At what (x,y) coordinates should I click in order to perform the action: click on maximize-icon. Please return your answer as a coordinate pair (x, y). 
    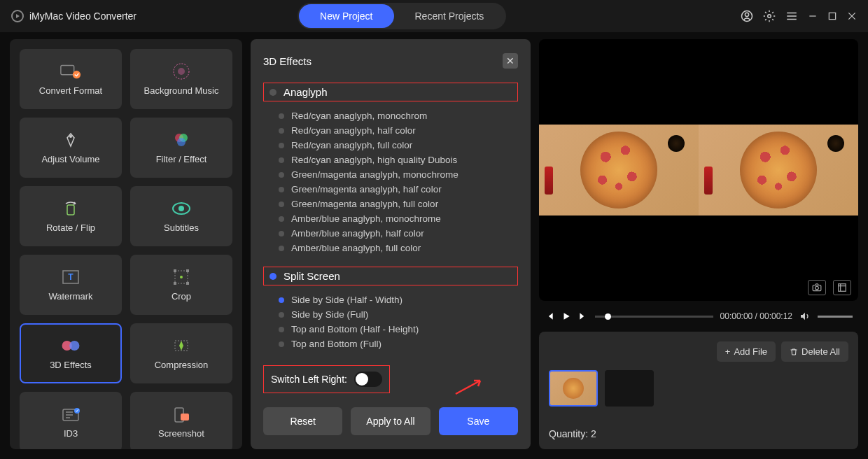
    Looking at the image, I should click on (832, 16).